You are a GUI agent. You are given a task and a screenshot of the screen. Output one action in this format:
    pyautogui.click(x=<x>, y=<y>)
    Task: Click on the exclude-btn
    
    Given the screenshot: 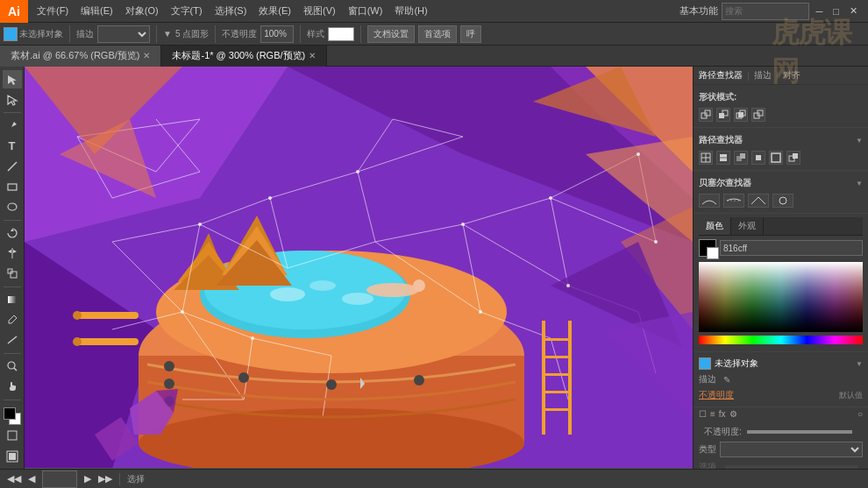 What is the action you would take?
    pyautogui.click(x=758, y=115)
    